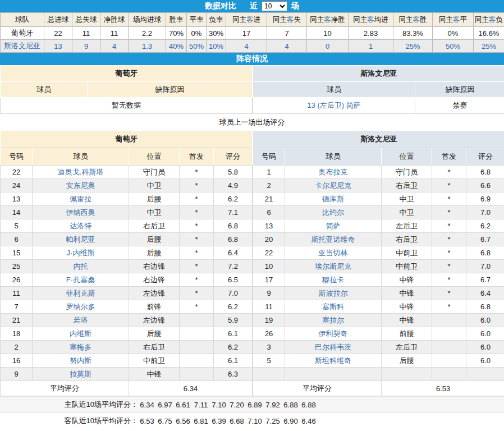  What do you see at coordinates (81, 266) in the screenshot?
I see `player-link: 内托` at bounding box center [81, 266].